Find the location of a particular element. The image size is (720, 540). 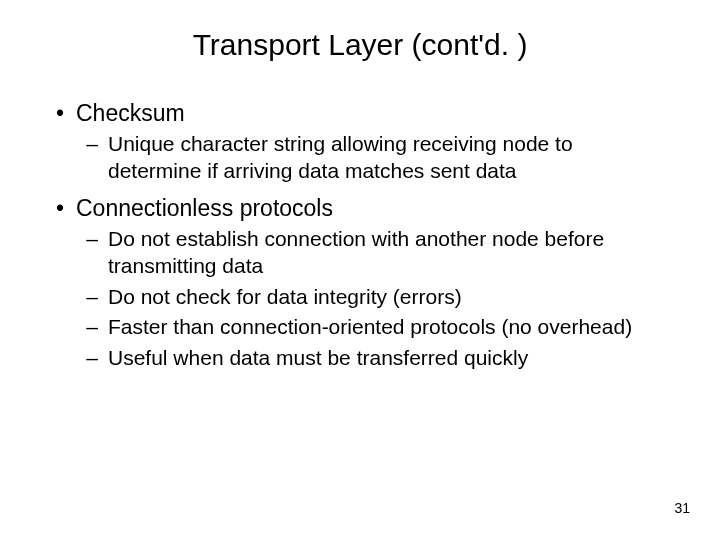

list-item: – Faster than connection-oriented protoc… is located at coordinates (360, 328).